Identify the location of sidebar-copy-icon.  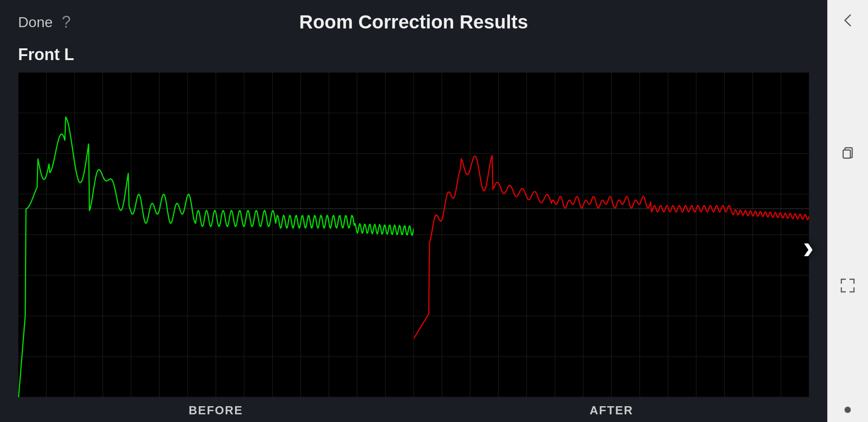
(848, 153).